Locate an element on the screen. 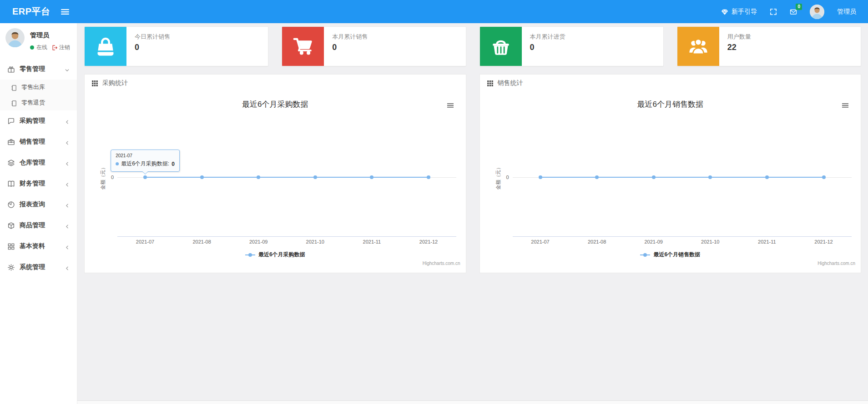  online-status-dot is located at coordinates (32, 47).